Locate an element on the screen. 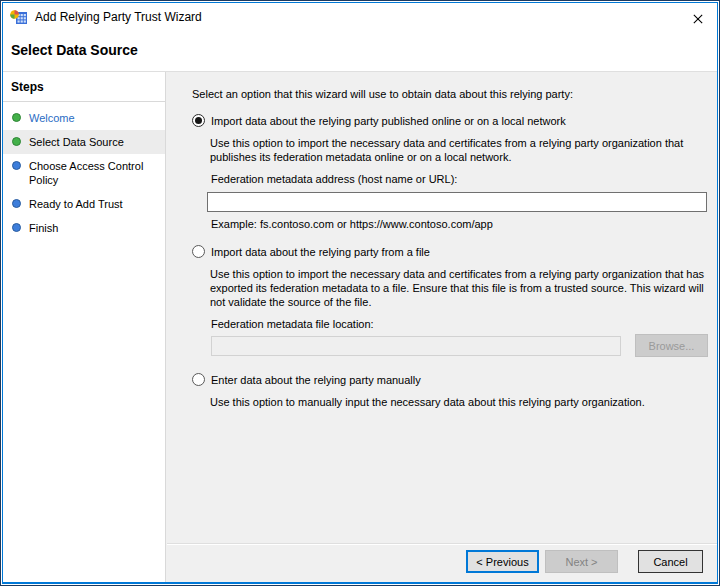 This screenshot has height=586, width=720. step-label: Welcome is located at coordinates (88, 118).